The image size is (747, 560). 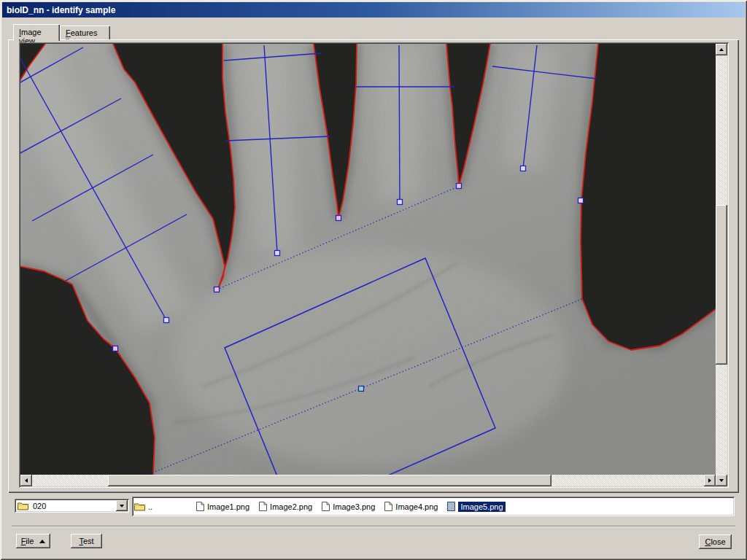 I want to click on scroll-left-button, so click(x=26, y=481).